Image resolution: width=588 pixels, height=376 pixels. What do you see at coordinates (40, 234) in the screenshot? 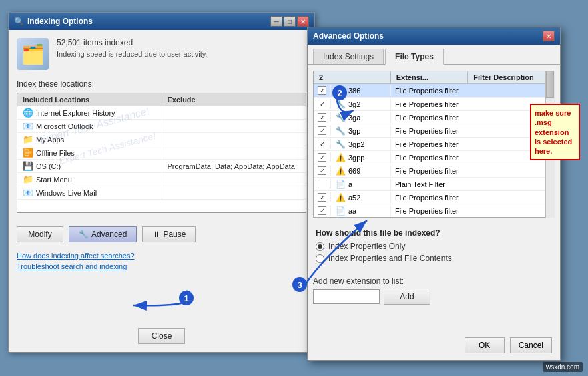
I see `modify-button: Modify` at bounding box center [40, 234].